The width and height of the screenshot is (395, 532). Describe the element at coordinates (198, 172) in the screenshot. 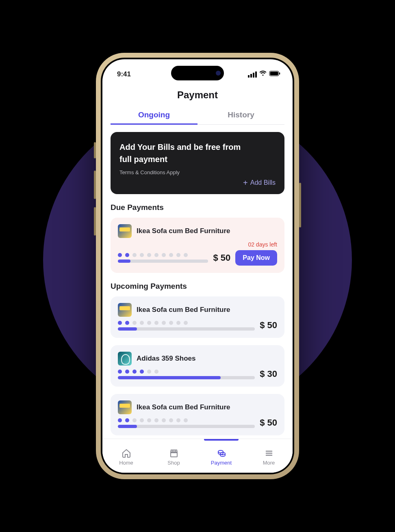

I see `promo-subtitle: Terms & Conditions Apply` at that location.